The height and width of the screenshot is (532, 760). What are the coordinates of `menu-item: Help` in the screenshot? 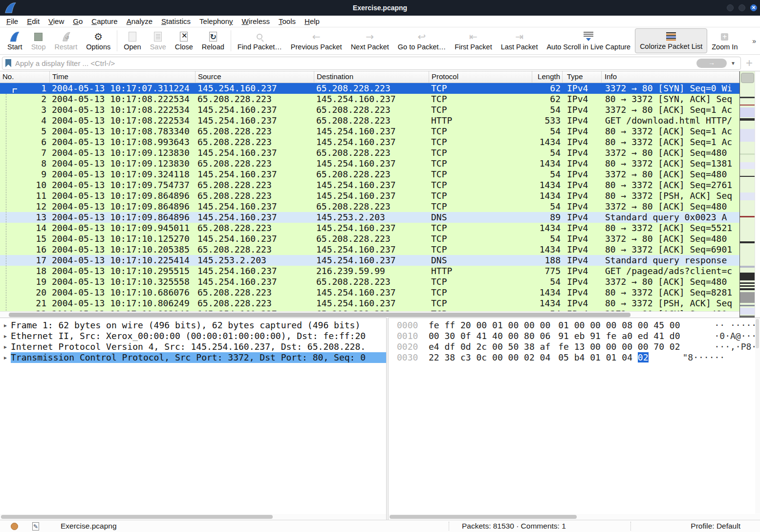 It's located at (312, 21).